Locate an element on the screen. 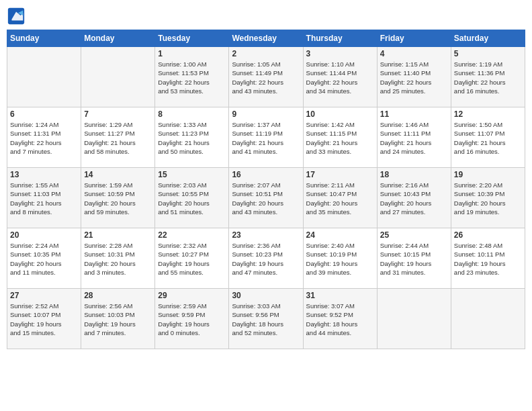 The height and width of the screenshot is (411, 532). logo is located at coordinates (17, 16).